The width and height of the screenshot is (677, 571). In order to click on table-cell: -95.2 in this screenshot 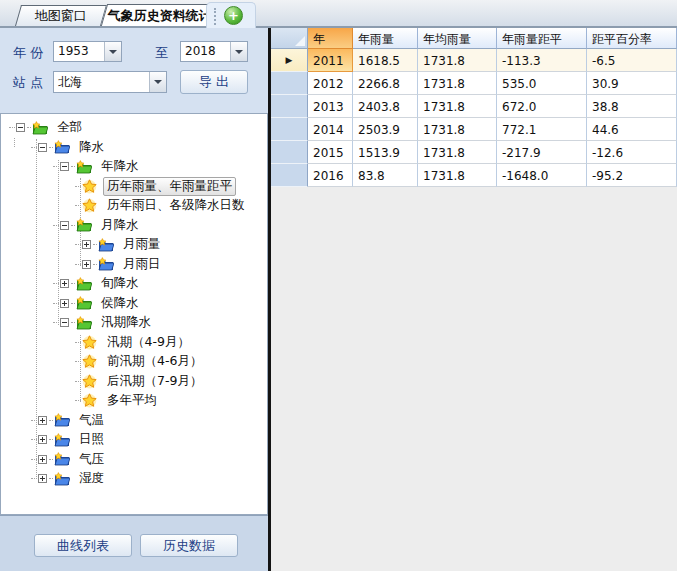, I will do `click(632, 176)`.